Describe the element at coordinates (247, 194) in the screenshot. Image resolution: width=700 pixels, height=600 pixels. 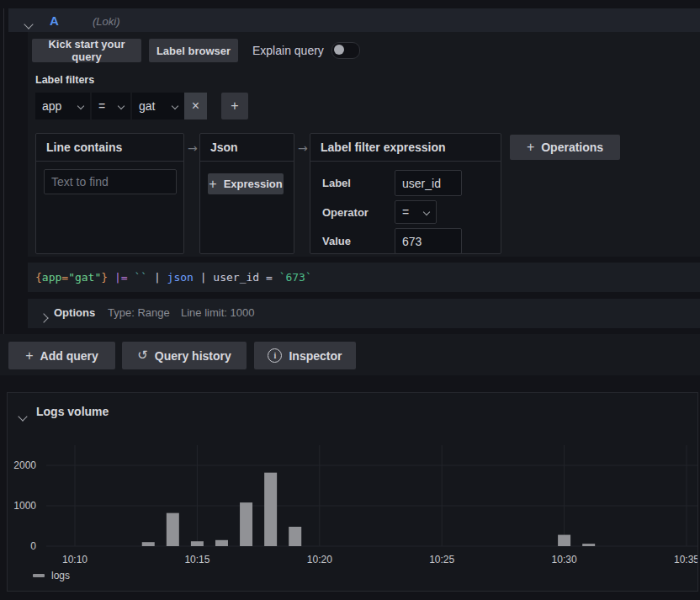
I see `operation-json: Json +Expression` at that location.